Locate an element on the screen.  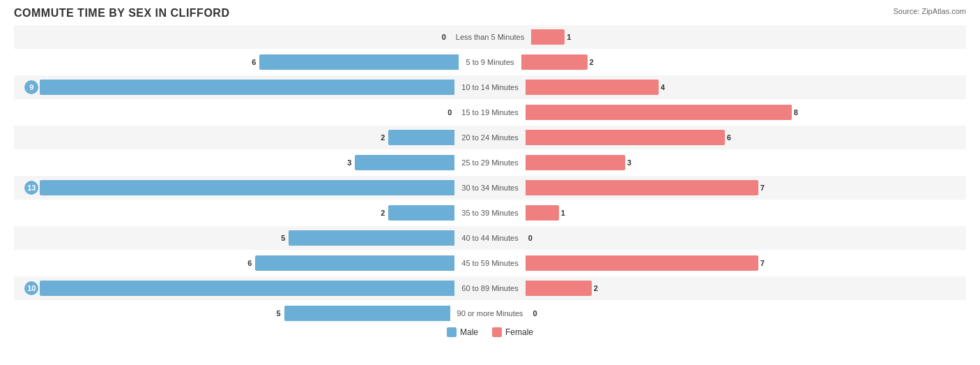
table-row: 235 to 39 Minutes1 is located at coordinates (490, 213).